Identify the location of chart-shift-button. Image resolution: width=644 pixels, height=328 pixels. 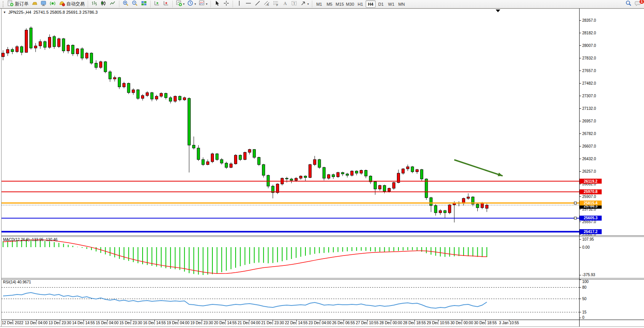
(166, 4).